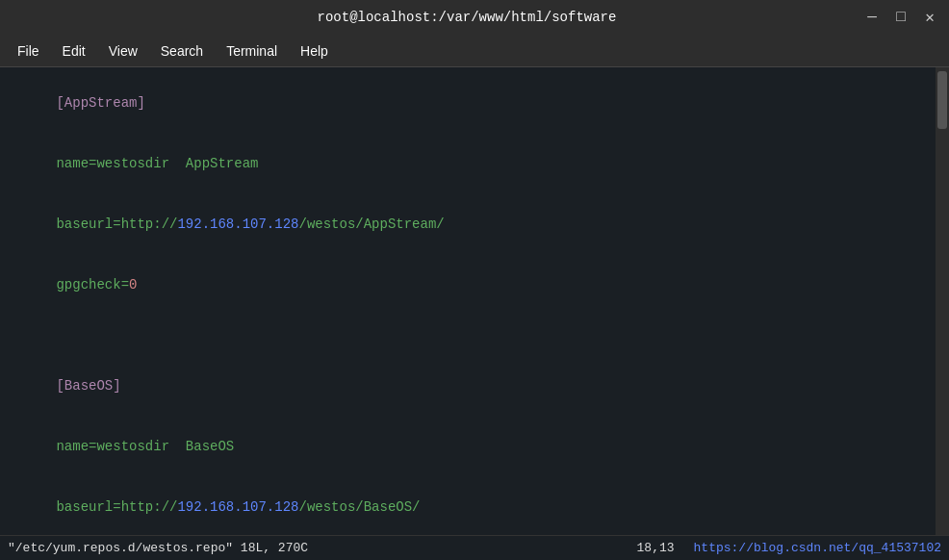 Image resolution: width=949 pixels, height=560 pixels. Describe the element at coordinates (238, 507) in the screenshot. I see `ip-baseos: 192.168.107.128` at that location.